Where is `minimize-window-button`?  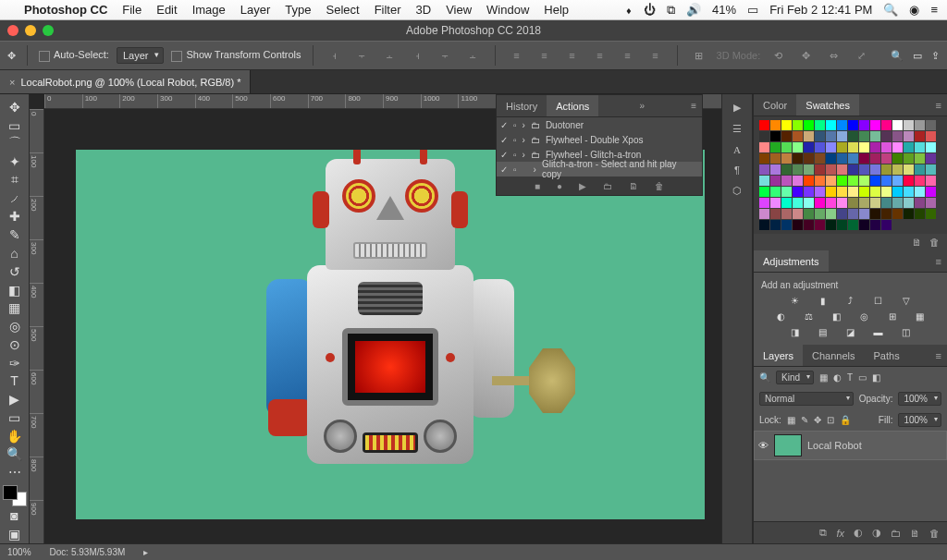 minimize-window-button is located at coordinates (31, 30).